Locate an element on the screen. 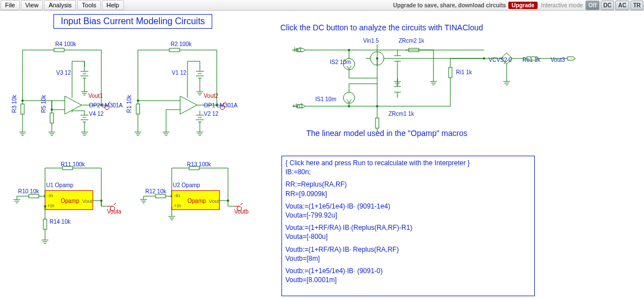 The width and height of the screenshot is (644, 299). label-r2: R2 100k is located at coordinates (181, 44).